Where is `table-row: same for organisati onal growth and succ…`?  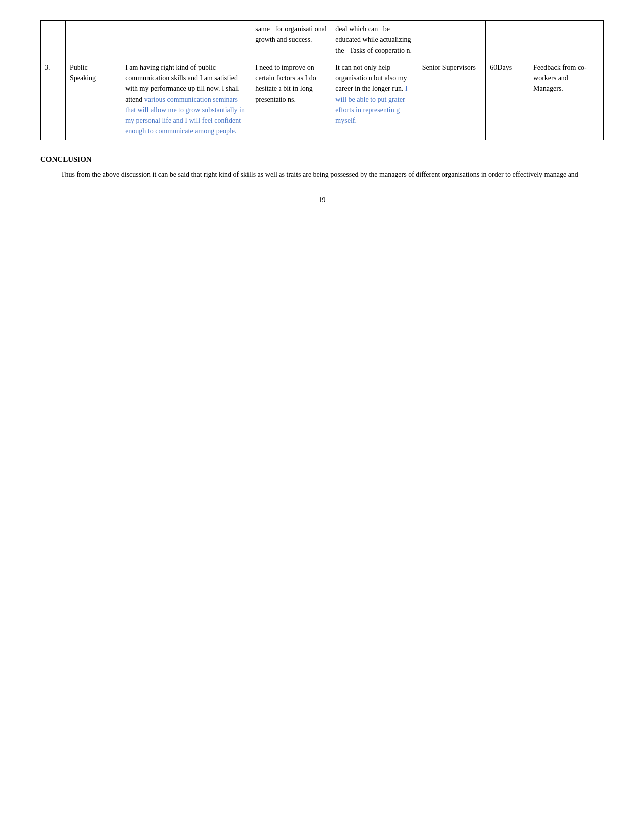 table-row: same for organisati onal growth and succ… is located at coordinates (322, 40).